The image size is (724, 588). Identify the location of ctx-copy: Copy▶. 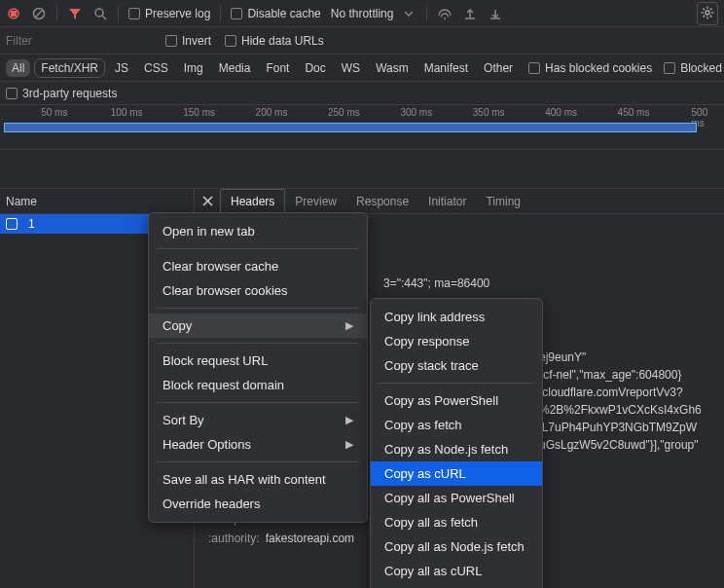
(258, 325).